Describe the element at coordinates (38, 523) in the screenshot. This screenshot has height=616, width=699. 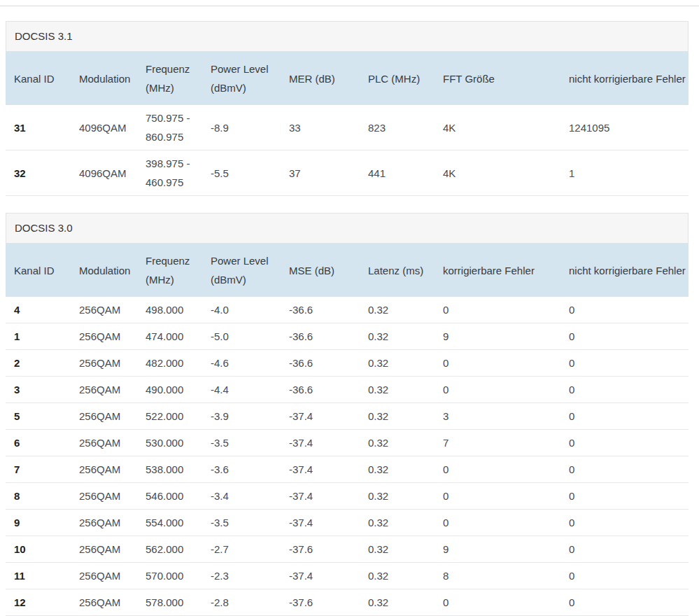
I see `kanal-id-cell: 9` at that location.